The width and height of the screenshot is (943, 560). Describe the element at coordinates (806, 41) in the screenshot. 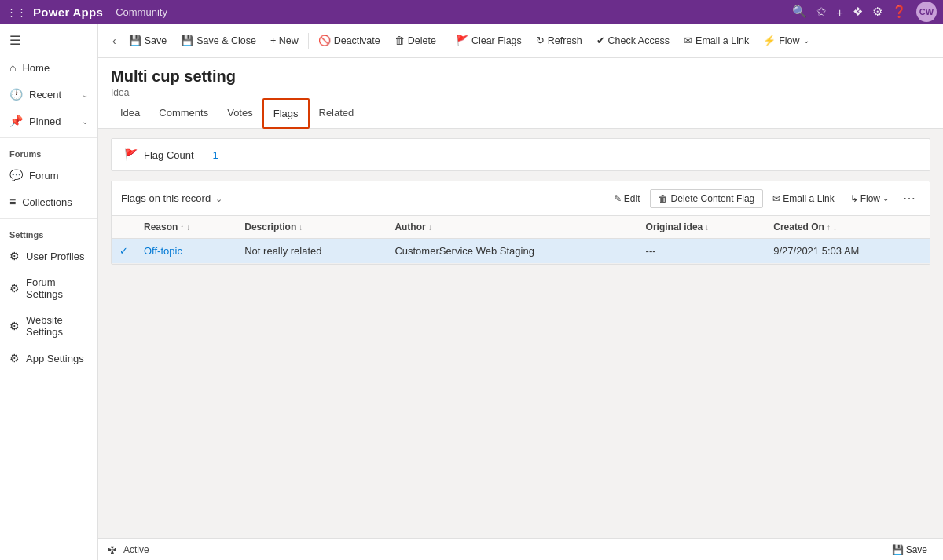

I see `flow-chevron-icon: ⌄` at that location.